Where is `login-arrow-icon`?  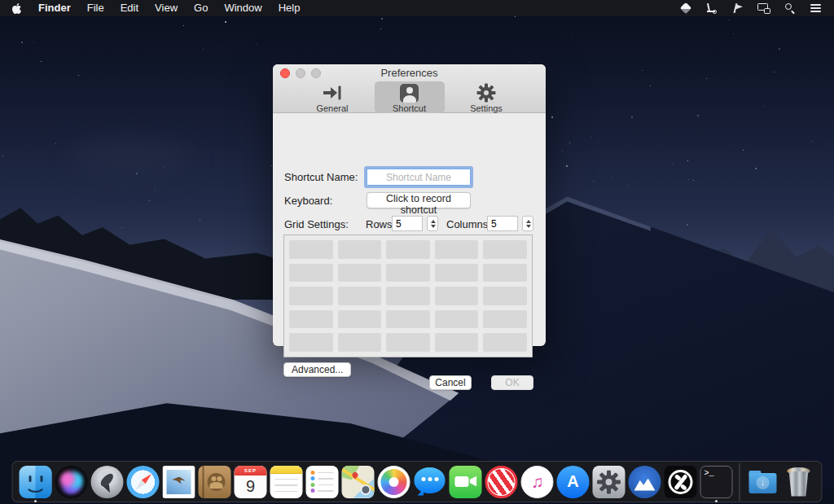 login-arrow-icon is located at coordinates (332, 93).